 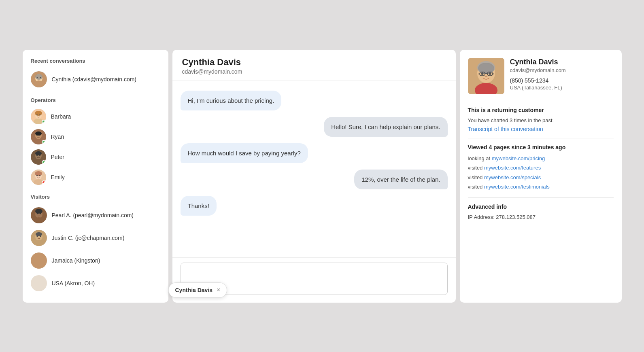 I want to click on emily-status, so click(x=44, y=182).